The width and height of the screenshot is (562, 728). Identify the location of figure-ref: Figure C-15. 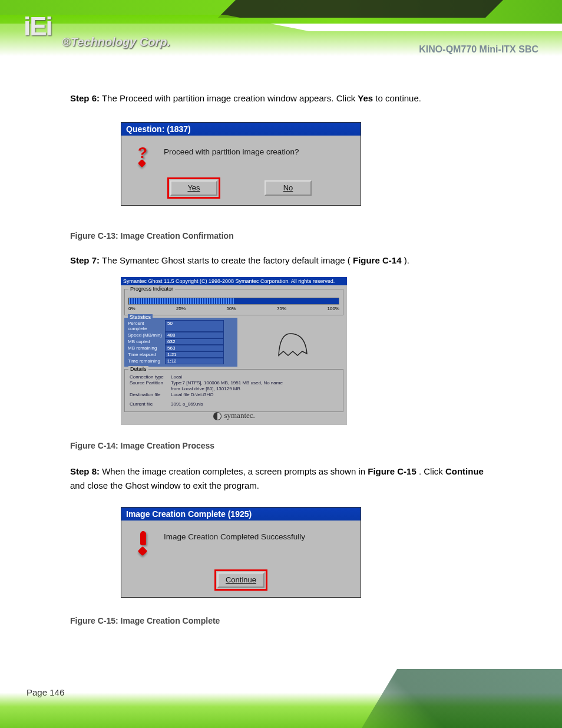
(392, 472).